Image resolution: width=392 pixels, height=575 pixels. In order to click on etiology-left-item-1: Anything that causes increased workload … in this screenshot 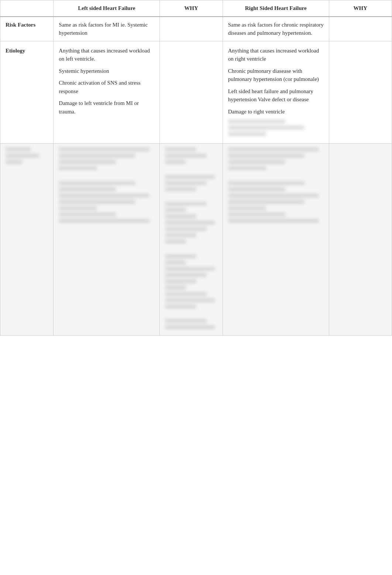, I will do `click(106, 55)`.